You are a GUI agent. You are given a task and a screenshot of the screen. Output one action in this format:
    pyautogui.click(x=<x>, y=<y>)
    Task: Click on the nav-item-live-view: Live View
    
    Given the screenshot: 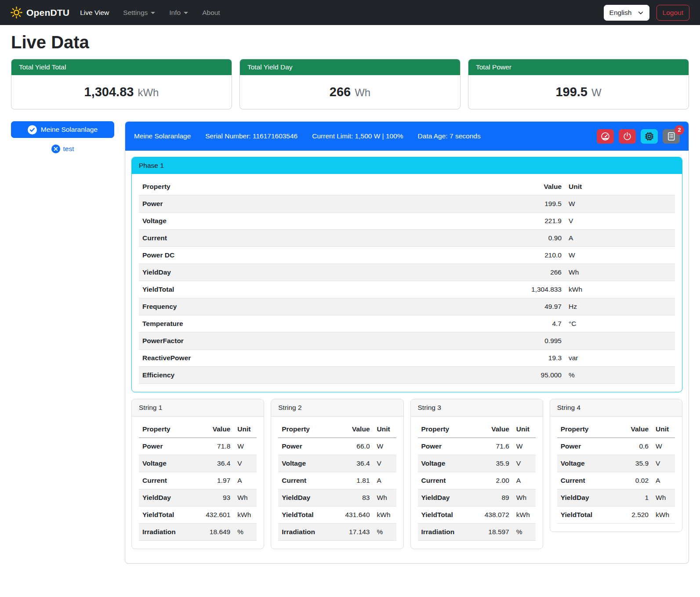 What is the action you would take?
    pyautogui.click(x=94, y=13)
    